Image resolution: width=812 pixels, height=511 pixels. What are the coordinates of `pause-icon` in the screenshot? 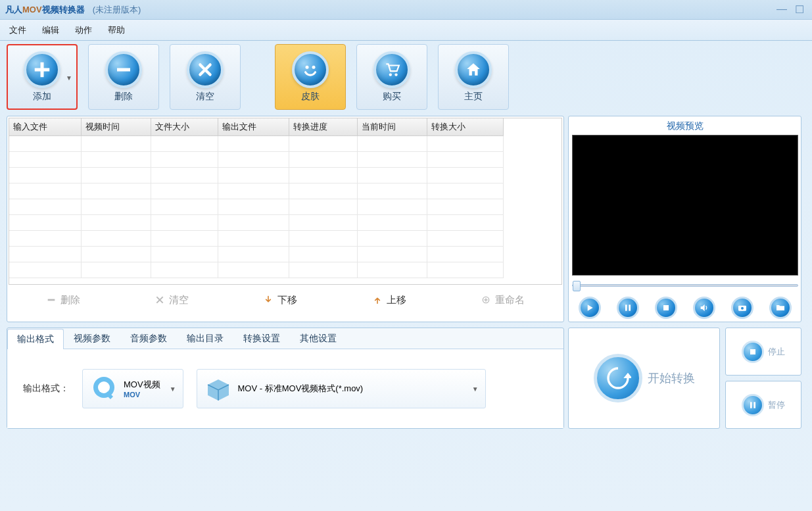 It's located at (753, 405).